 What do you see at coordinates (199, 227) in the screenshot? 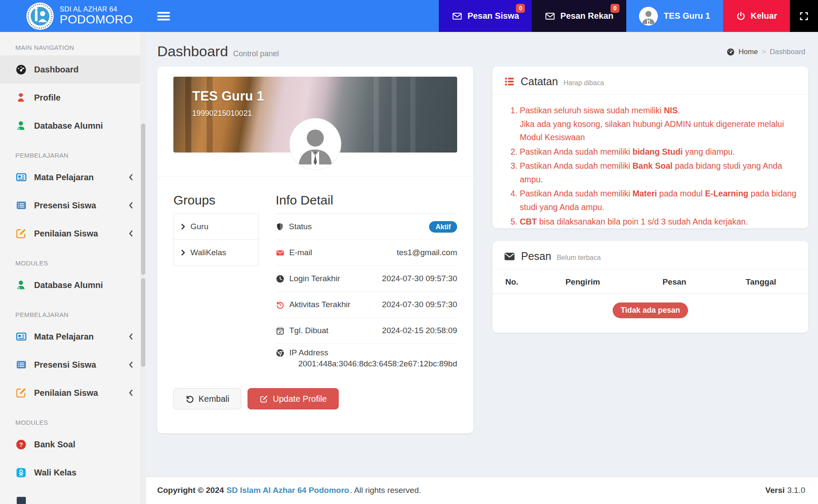
I see `group-label: Guru` at bounding box center [199, 227].